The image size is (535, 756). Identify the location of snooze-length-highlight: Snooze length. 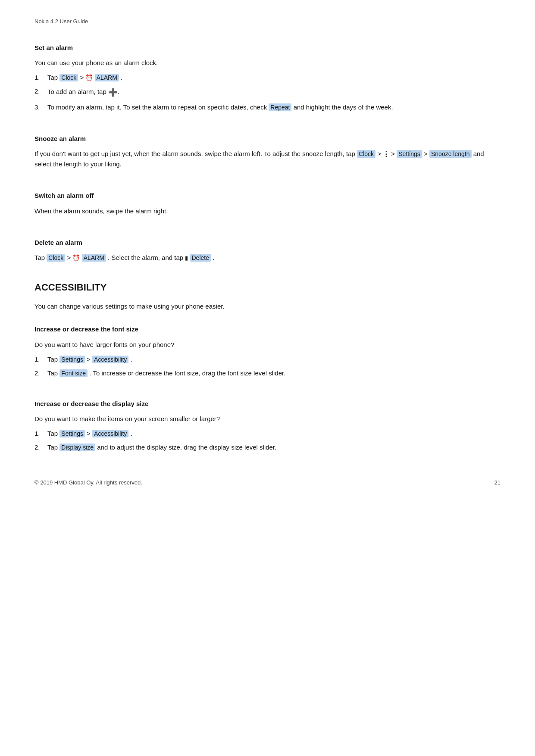
(451, 154).